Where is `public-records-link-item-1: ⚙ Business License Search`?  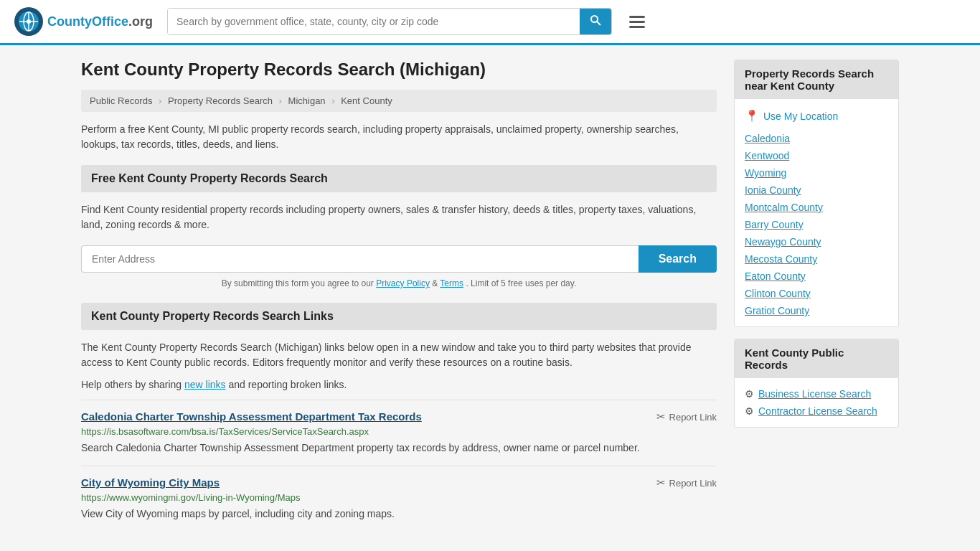 public-records-link-item-1: ⚙ Business License Search is located at coordinates (816, 394).